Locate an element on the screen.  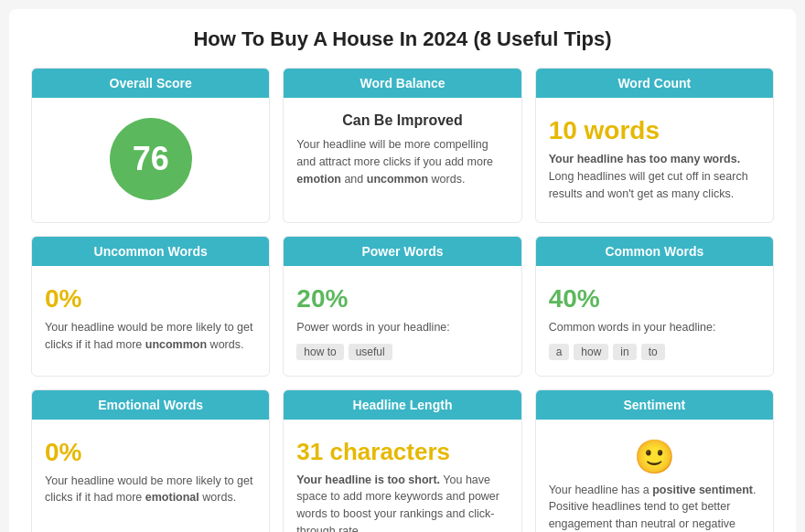
power-words-desc: Power words in your headline: is located at coordinates (402, 327).